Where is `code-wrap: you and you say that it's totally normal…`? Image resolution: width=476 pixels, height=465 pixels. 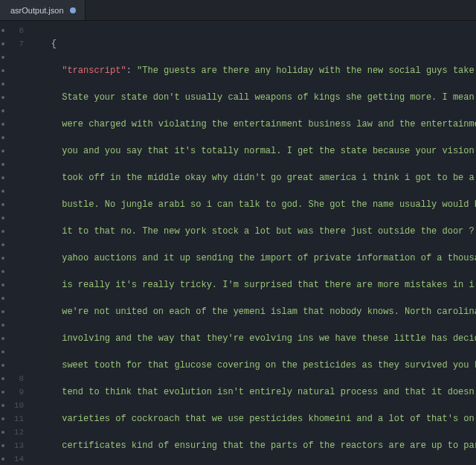
code-wrap: you and you say that it's totally normal… is located at coordinates (253, 151).